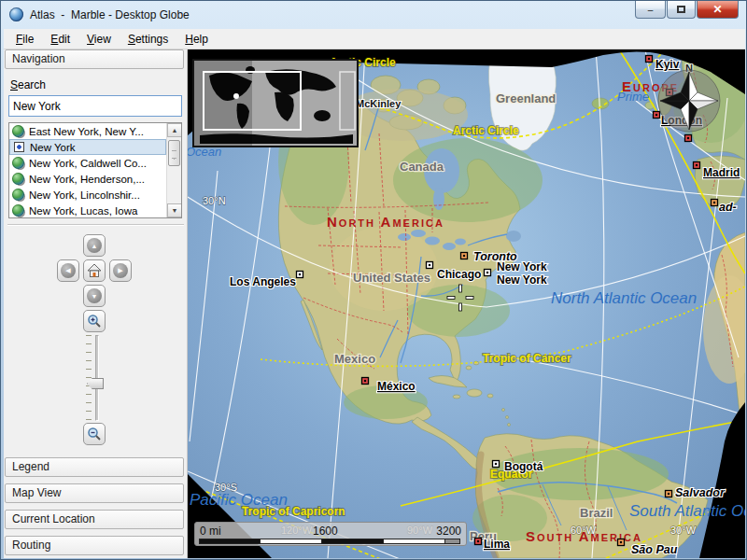 Image resolution: width=747 pixels, height=560 pixels. Describe the element at coordinates (717, 9) in the screenshot. I see `close-button: ✕` at that location.